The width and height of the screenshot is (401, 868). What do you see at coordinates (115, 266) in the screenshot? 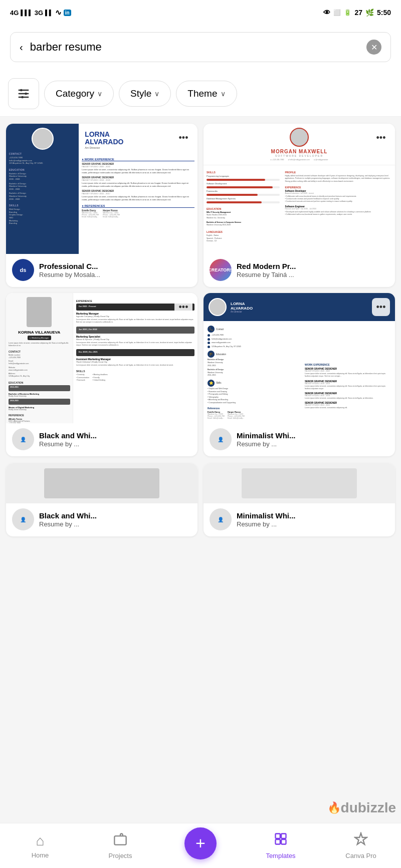
I see `card-1-title: Professional C...` at bounding box center [115, 266].